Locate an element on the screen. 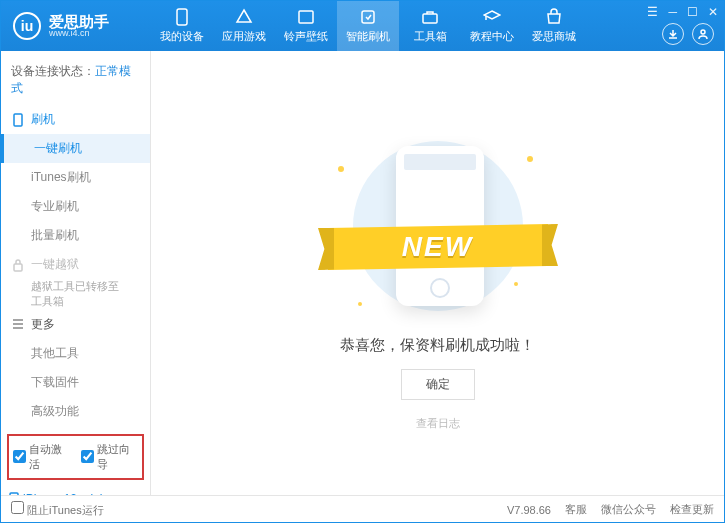 The width and height of the screenshot is (725, 523). nav-store: 爱思商城 is located at coordinates (554, 26).